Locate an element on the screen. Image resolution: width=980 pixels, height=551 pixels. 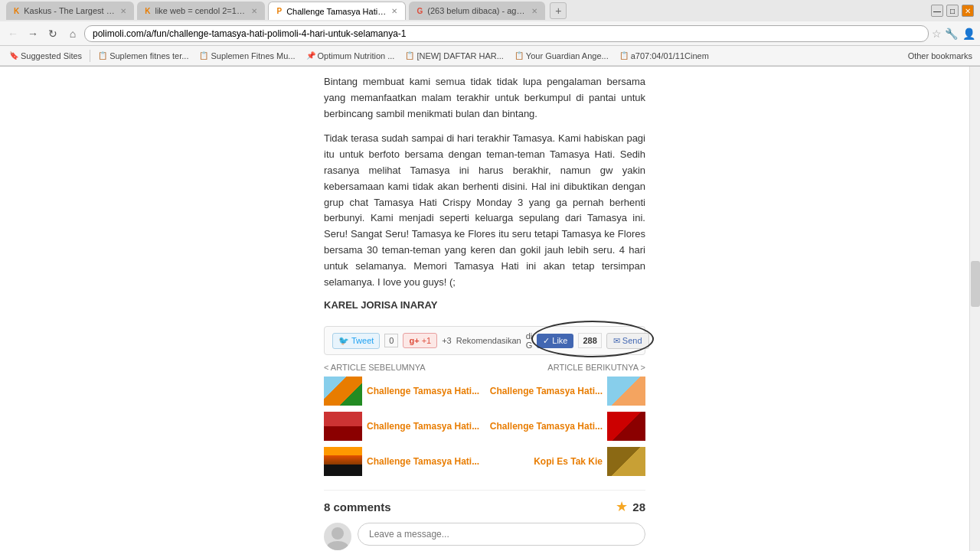
vertical-scrollbar is located at coordinates (975, 309).